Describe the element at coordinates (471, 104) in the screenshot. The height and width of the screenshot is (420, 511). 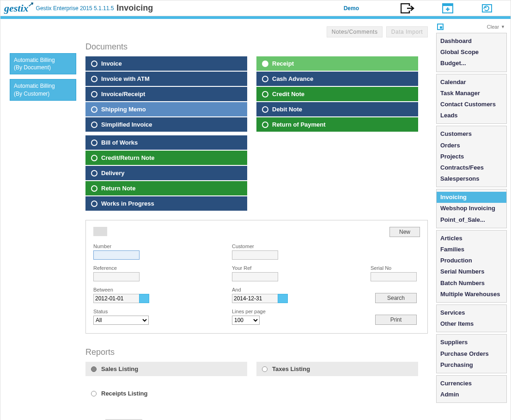
I see `sidebar-link: Contact Customers` at that location.